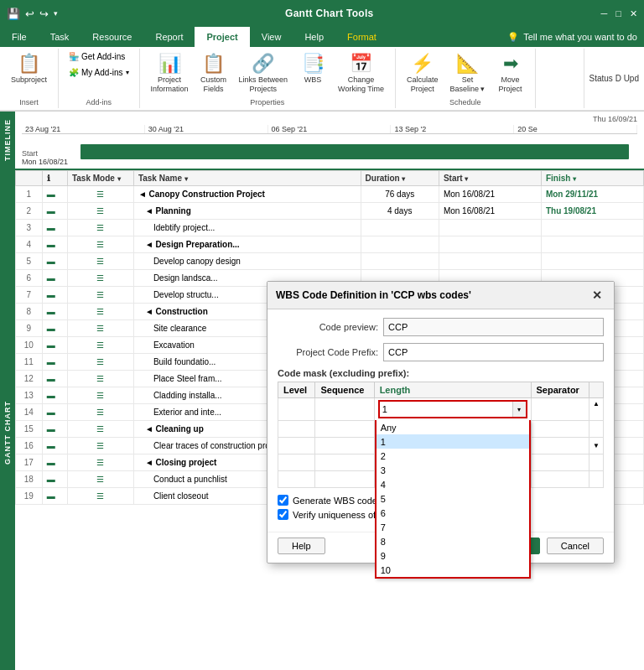 The width and height of the screenshot is (644, 670). What do you see at coordinates (29, 361) in the screenshot?
I see `row-num-11: 11` at bounding box center [29, 361].